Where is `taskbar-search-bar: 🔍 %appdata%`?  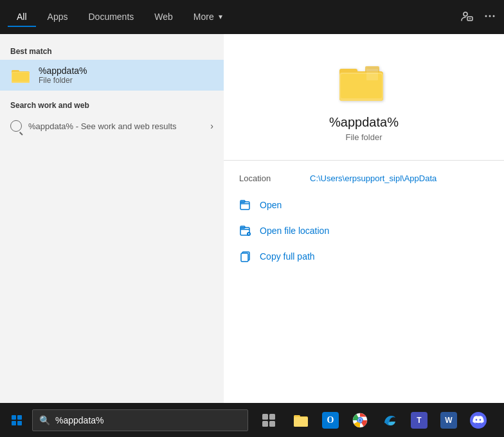
taskbar-search-bar: 🔍 %appdata% is located at coordinates (140, 420).